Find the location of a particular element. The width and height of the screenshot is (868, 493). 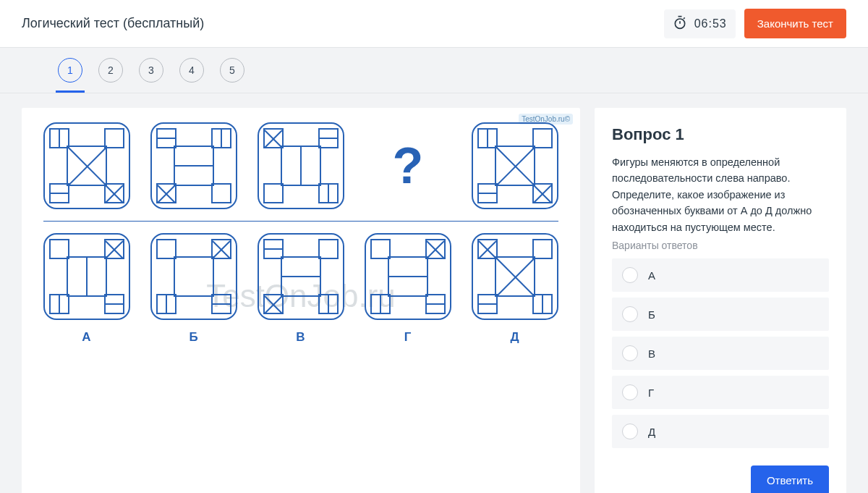

nav-q5: 5 is located at coordinates (232, 70).